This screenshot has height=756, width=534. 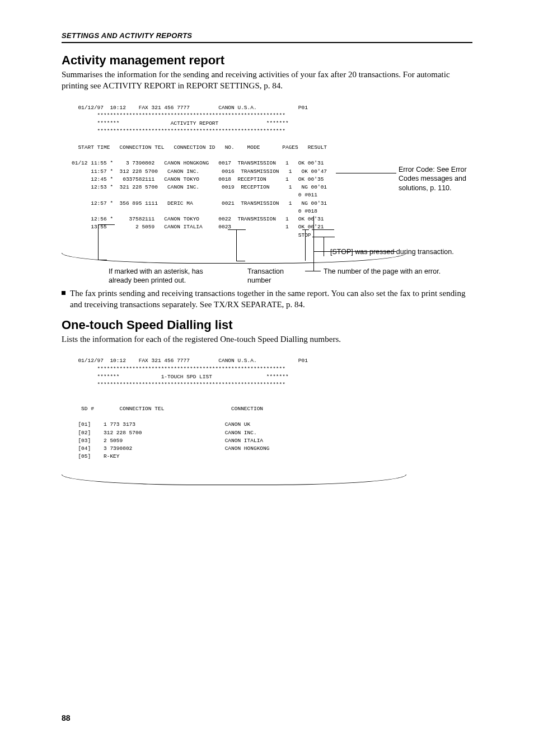 What do you see at coordinates (234, 449) in the screenshot?
I see `report-row: [04] 3 7390802 CANON HONGKONG` at bounding box center [234, 449].